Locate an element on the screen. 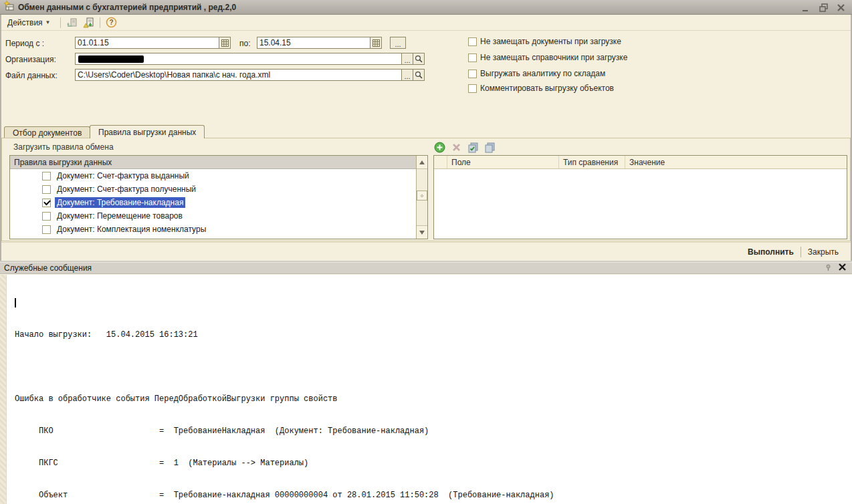 The height and width of the screenshot is (504, 852). text-cursor is located at coordinates (15, 303).